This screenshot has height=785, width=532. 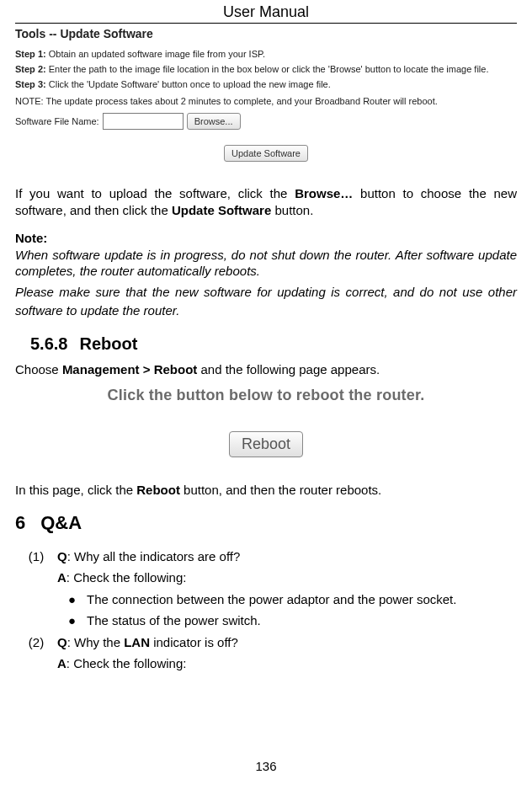 What do you see at coordinates (157, 54) in the screenshot?
I see `step-1-text: Obtain an updated software image file fr…` at bounding box center [157, 54].